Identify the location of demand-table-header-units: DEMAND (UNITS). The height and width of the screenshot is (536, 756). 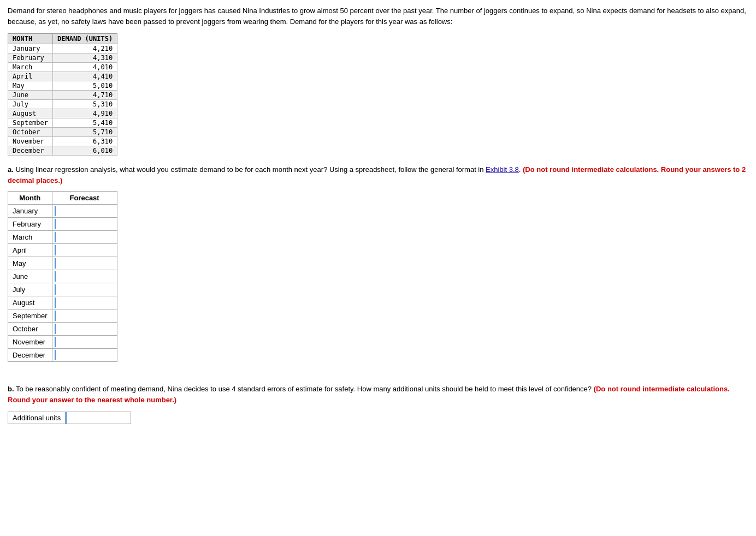
(85, 39).